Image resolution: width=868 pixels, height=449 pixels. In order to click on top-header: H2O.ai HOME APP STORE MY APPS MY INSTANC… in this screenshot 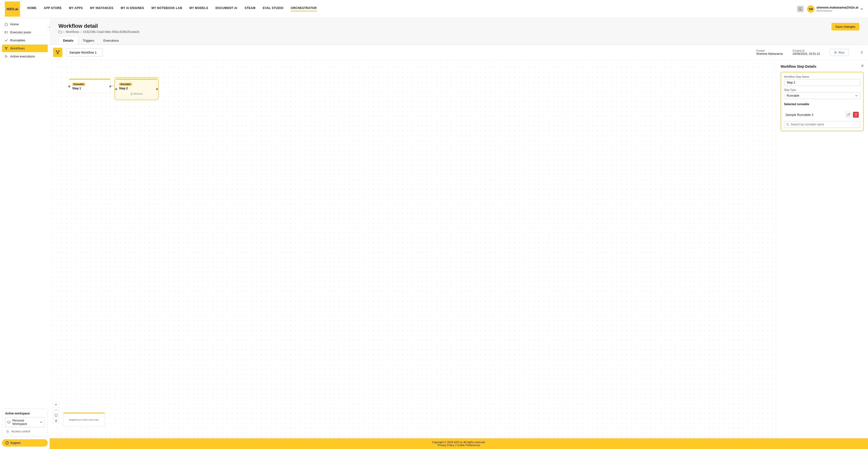, I will do `click(434, 9)`.